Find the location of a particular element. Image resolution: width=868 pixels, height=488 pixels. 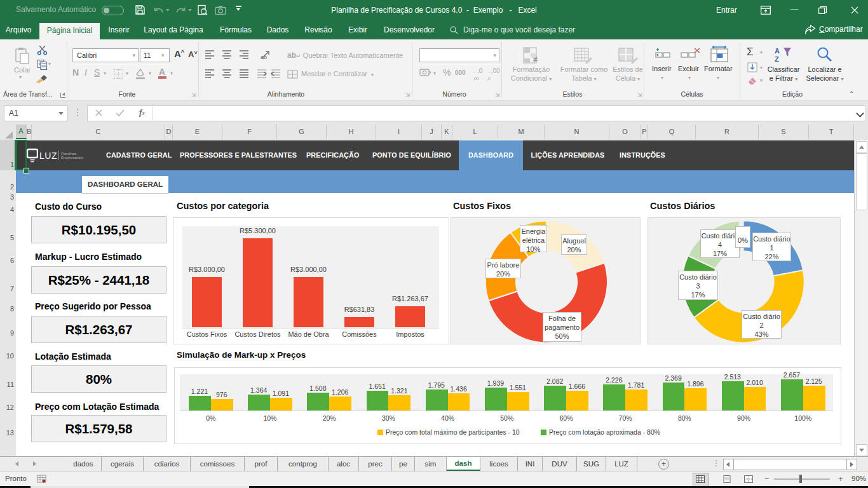

svg-text: ab is located at coordinates (264, 57).